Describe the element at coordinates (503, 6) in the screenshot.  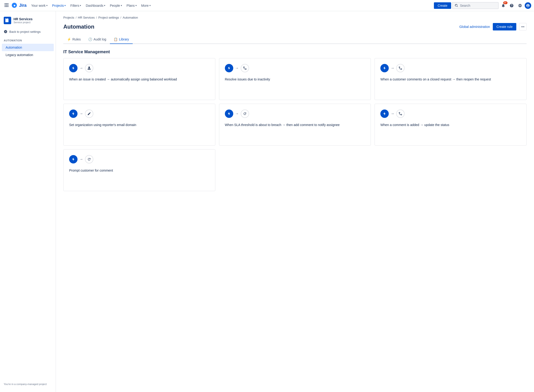
I see `notifications-button: 9+` at that location.